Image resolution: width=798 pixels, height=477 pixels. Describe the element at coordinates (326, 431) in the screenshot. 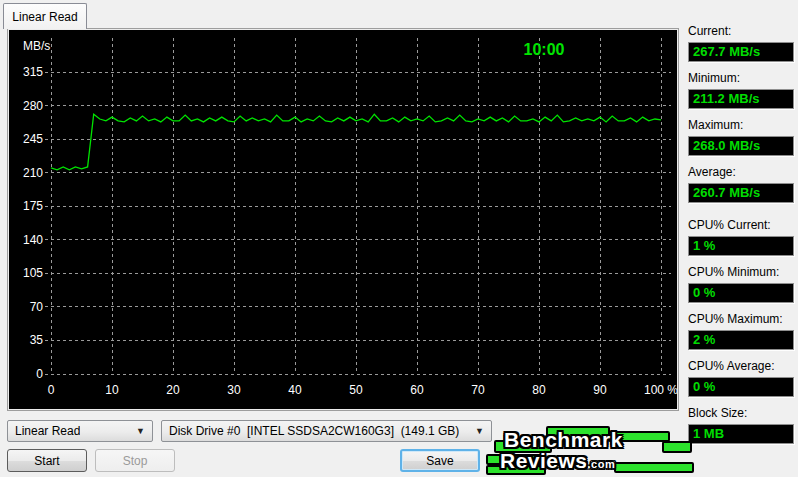

I see `drive-select: Disk Drive #0 [INTEL SSDSA2CW160G3] (149…` at that location.